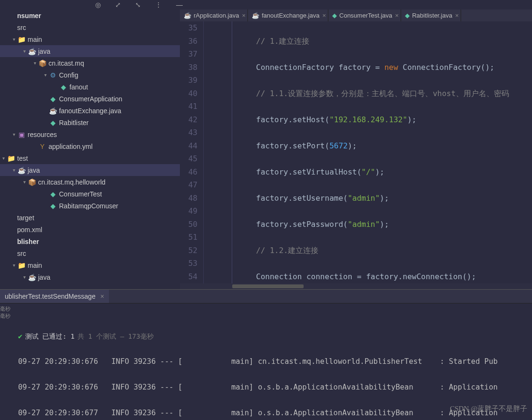 The image size is (532, 420). What do you see at coordinates (368, 120) in the screenshot?
I see `code-string: "192.168.249.132"` at bounding box center [368, 120].